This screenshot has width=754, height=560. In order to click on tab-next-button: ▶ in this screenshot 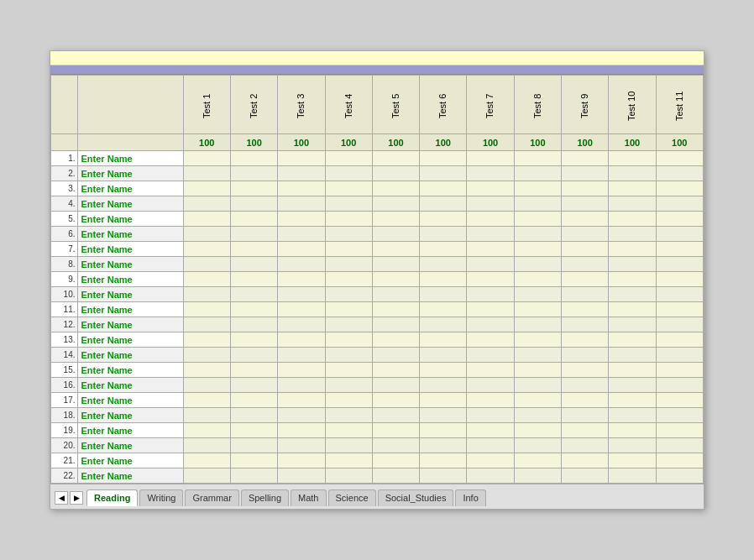, I will do `click(76, 498)`.